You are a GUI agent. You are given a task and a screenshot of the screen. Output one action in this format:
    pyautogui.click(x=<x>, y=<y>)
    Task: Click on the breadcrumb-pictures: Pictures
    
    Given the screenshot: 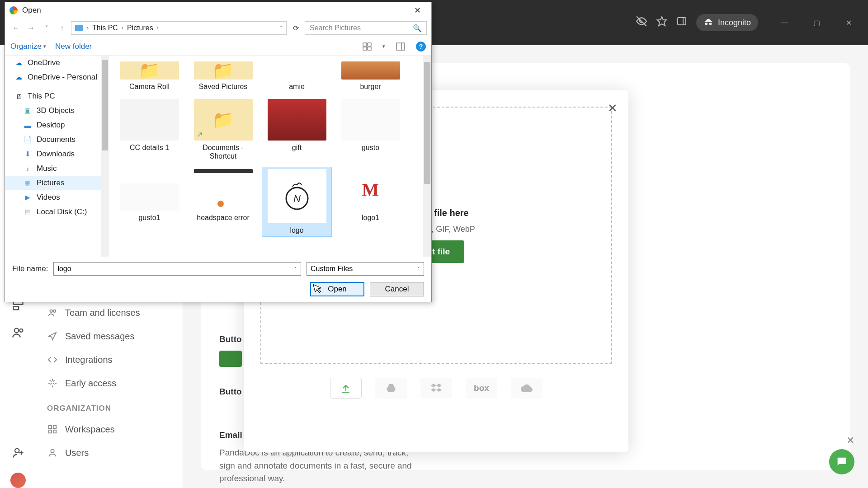 What is the action you would take?
    pyautogui.click(x=140, y=28)
    